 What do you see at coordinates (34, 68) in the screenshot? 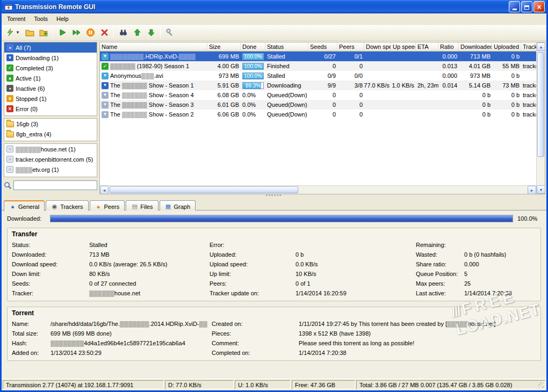
I see `sidebar-item-label: Completed (3)` at bounding box center [34, 68].